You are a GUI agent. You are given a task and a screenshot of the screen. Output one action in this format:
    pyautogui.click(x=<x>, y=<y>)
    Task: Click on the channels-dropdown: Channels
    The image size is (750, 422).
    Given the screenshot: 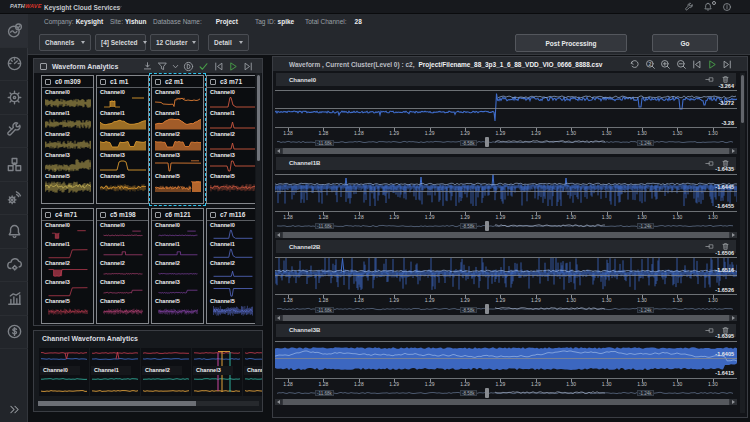 What is the action you would take?
    pyautogui.click(x=65, y=42)
    